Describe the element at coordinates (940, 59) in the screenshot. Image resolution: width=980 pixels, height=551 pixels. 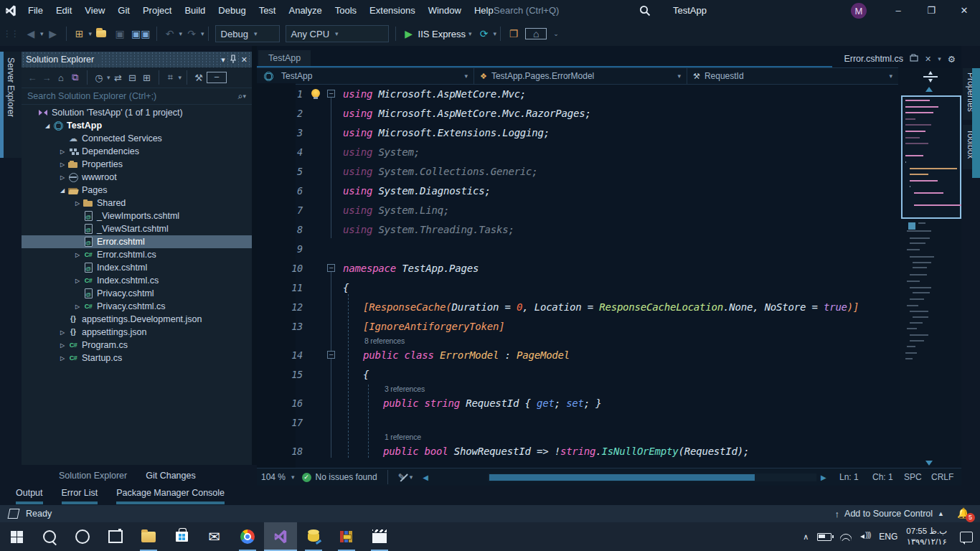
I see `tab-list-dropdown-icon: ▾` at that location.